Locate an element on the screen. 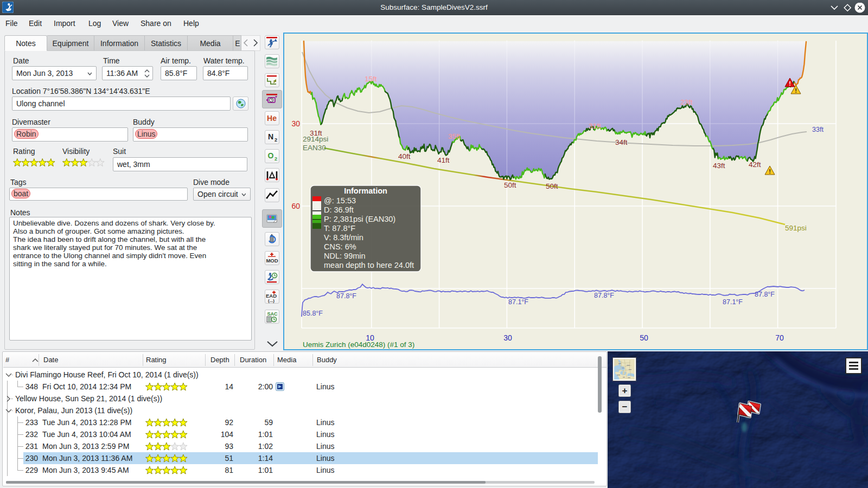 The image size is (868, 488). svg-text: 23ft is located at coordinates (687, 102).